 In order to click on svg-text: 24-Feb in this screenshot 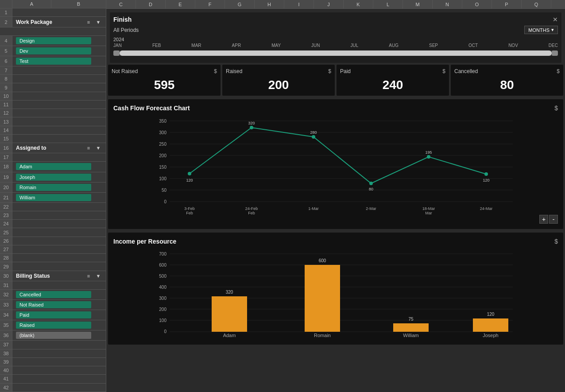, I will do `click(252, 209)`.